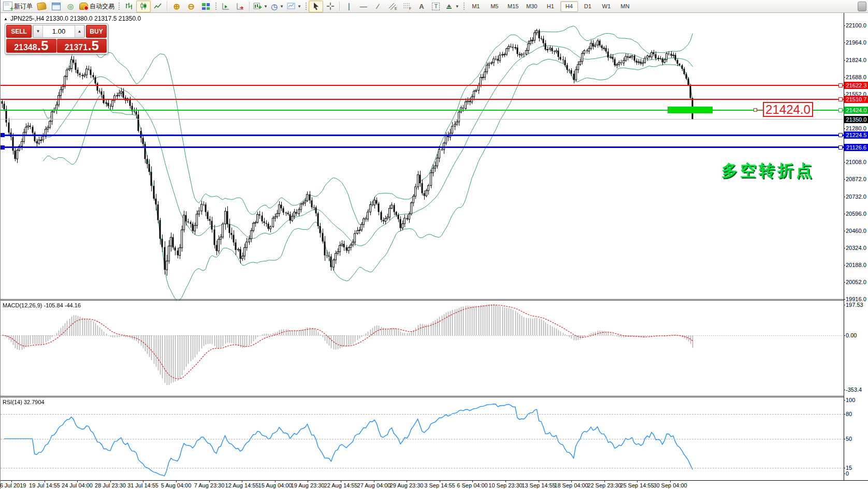  What do you see at coordinates (158, 6) in the screenshot?
I see `line-chart-button` at bounding box center [158, 6].